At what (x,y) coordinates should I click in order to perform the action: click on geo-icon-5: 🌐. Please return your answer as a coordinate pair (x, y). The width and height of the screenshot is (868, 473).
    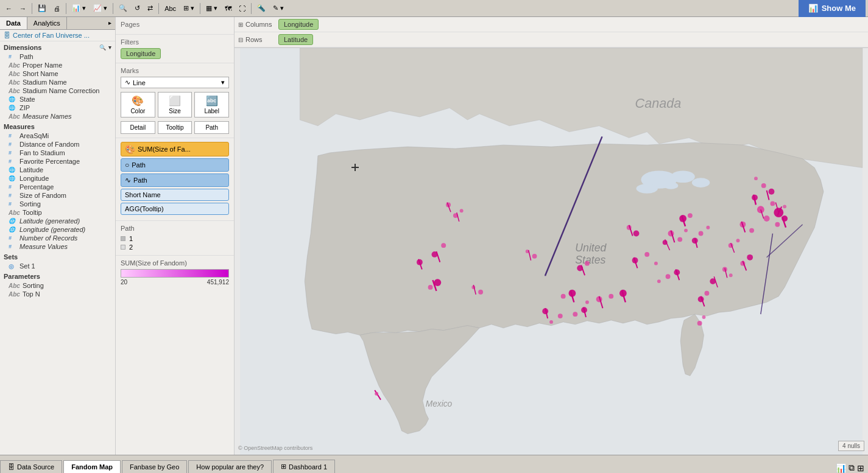
    Looking at the image, I should click on (13, 221).